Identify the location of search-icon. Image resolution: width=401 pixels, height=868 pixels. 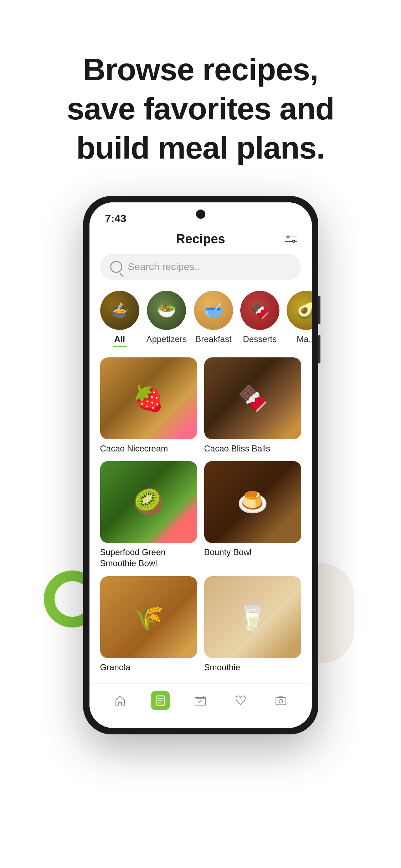
(116, 267).